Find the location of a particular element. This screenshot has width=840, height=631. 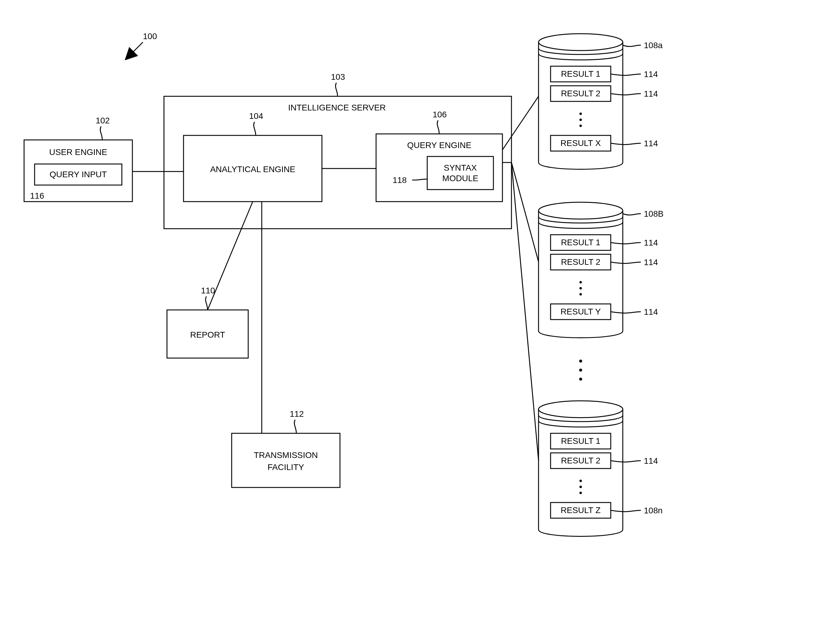

transmission-facility: TRANSMISSION FACILITY 112 is located at coordinates (286, 448).